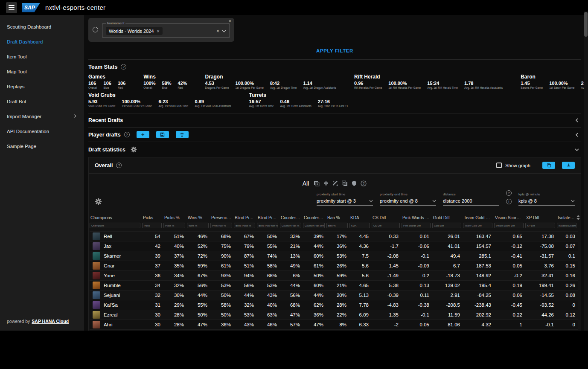 Image resolution: width=588 pixels, height=369 pixels. Describe the element at coordinates (134, 31) in the screenshot. I see `tournament-chip: Worlds - Worlds 2024 ×` at that location.